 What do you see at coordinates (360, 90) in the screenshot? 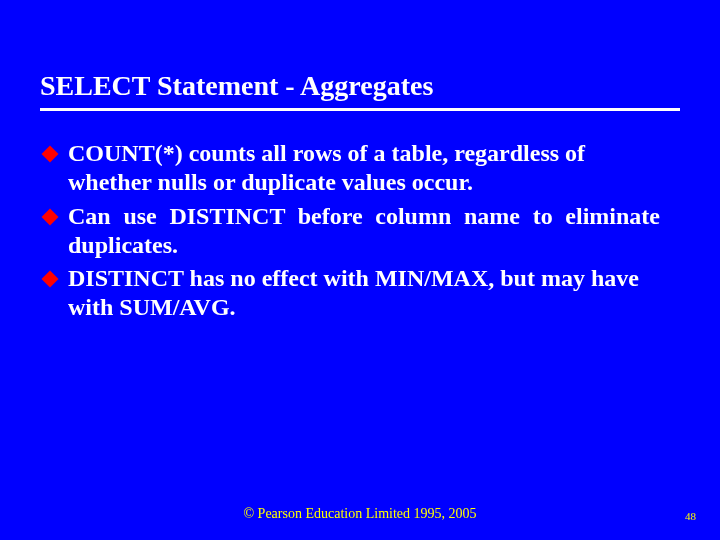
I see `slide-title: SELECT Statement - Aggregates` at bounding box center [360, 90].